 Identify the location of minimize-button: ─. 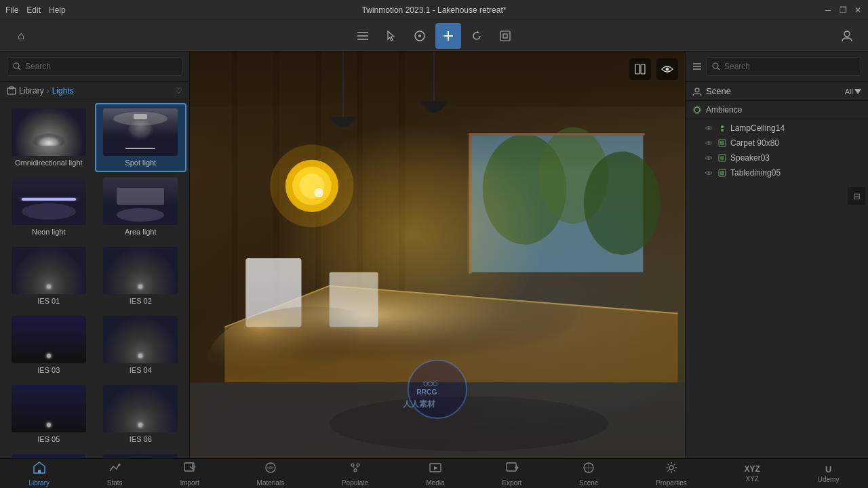
(828, 10).